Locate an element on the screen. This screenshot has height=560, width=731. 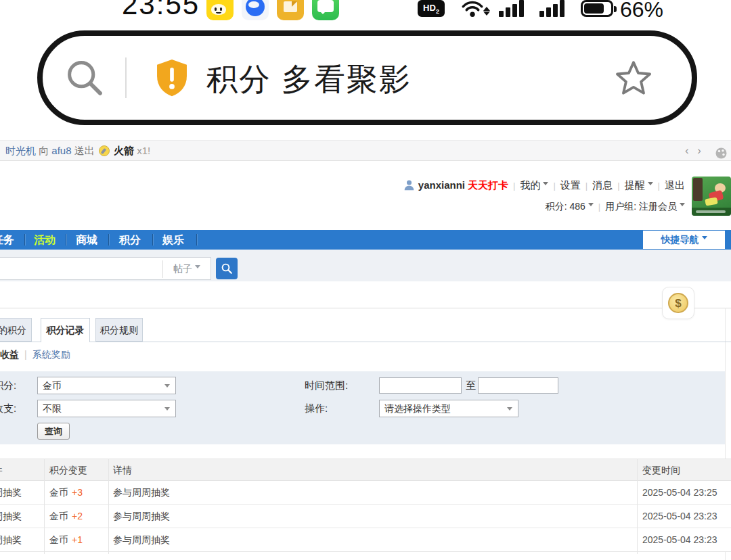
points-type-select: 金币 is located at coordinates (107, 386).